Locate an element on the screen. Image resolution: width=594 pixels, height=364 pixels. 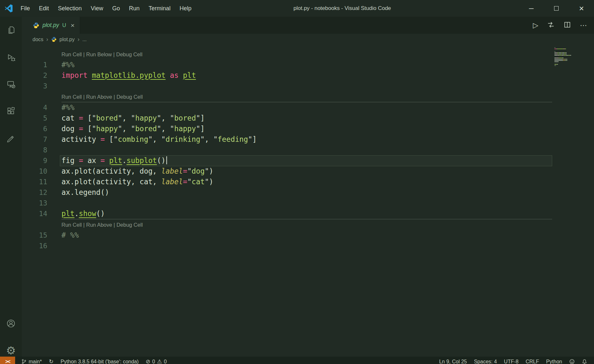
code-token: bored is located at coordinates (146, 129).